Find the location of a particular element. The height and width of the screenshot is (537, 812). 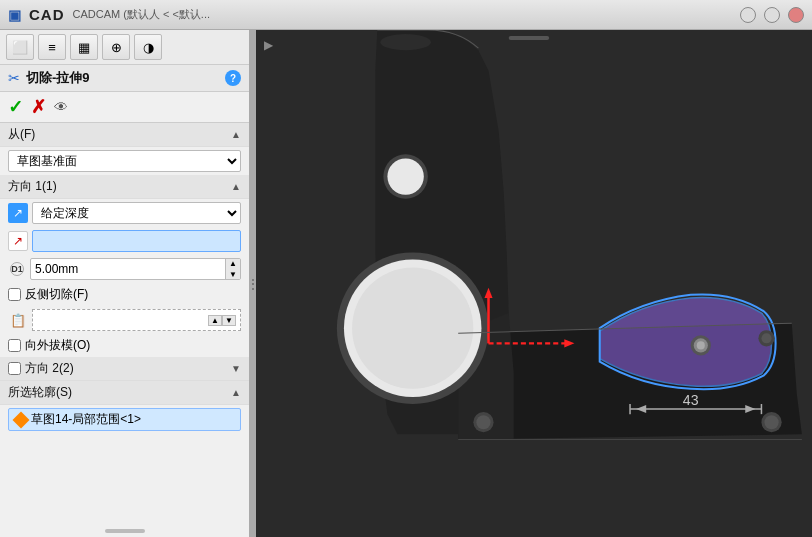

action-row: ✓ ✗ 👁 is located at coordinates (124, 108).